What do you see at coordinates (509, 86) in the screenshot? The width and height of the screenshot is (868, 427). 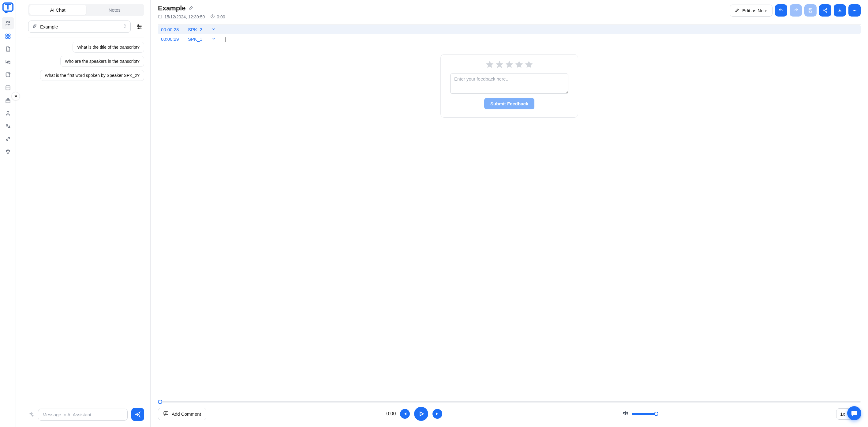 I see `feedback-card: Submit Feedback` at bounding box center [509, 86].